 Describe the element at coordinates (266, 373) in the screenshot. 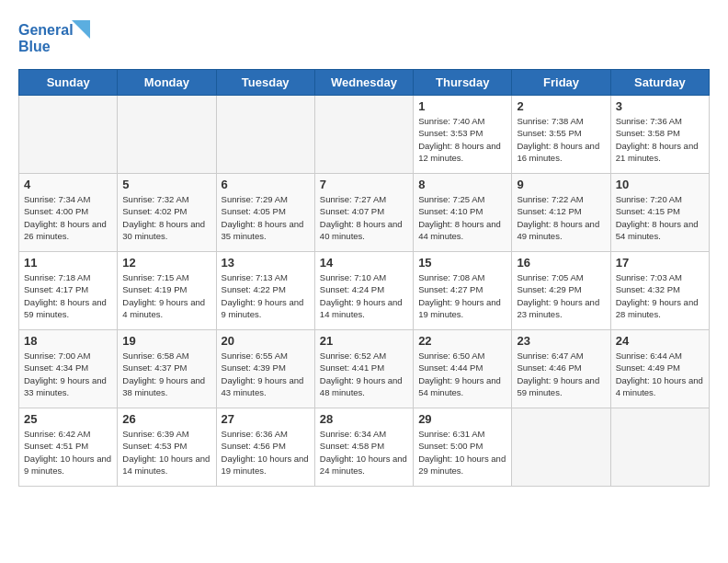

I see `day-info: Sunrise: 6:55 AM Sunset: 4:39 PM Dayligh…` at that location.